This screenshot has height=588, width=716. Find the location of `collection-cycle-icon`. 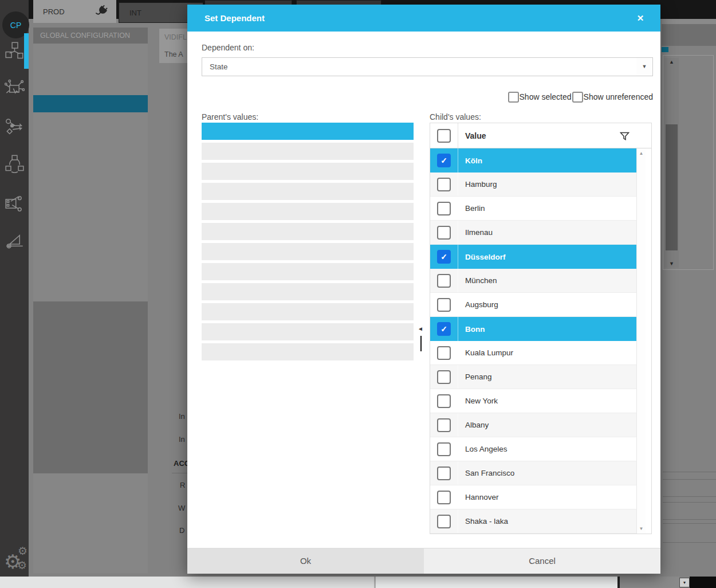

collection-cycle-icon is located at coordinates (15, 164).